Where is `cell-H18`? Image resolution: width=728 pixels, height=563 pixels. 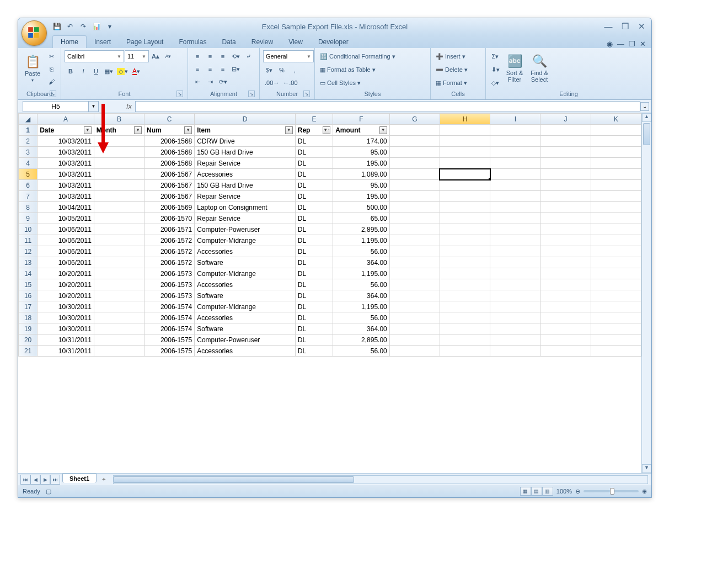 cell-H18 is located at coordinates (464, 318).